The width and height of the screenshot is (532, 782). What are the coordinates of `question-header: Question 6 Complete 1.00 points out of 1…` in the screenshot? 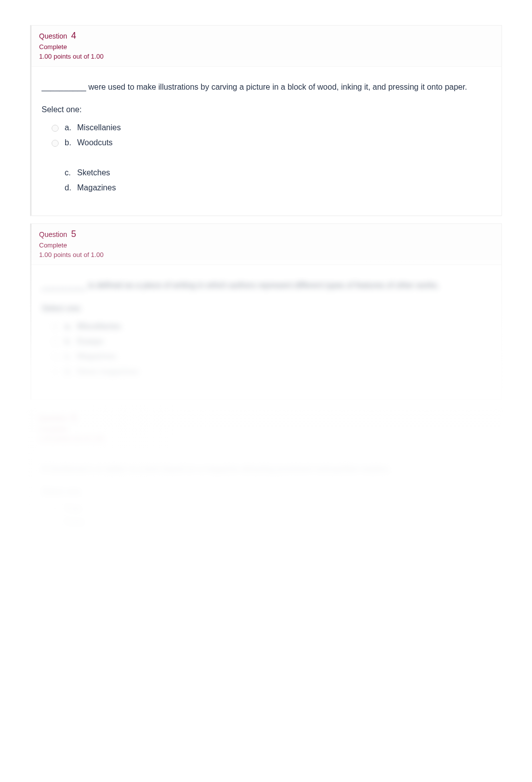 It's located at (267, 428).